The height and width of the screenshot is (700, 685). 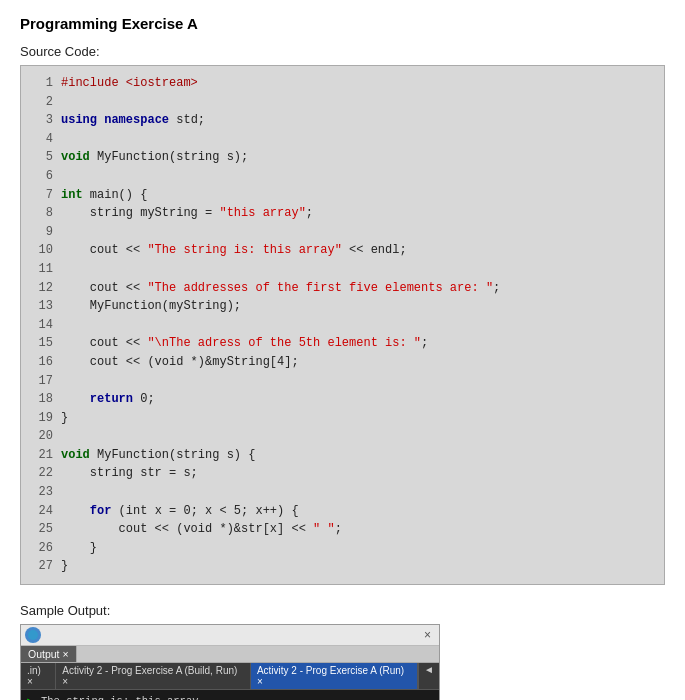 I want to click on code-line: 17, so click(x=342, y=382).